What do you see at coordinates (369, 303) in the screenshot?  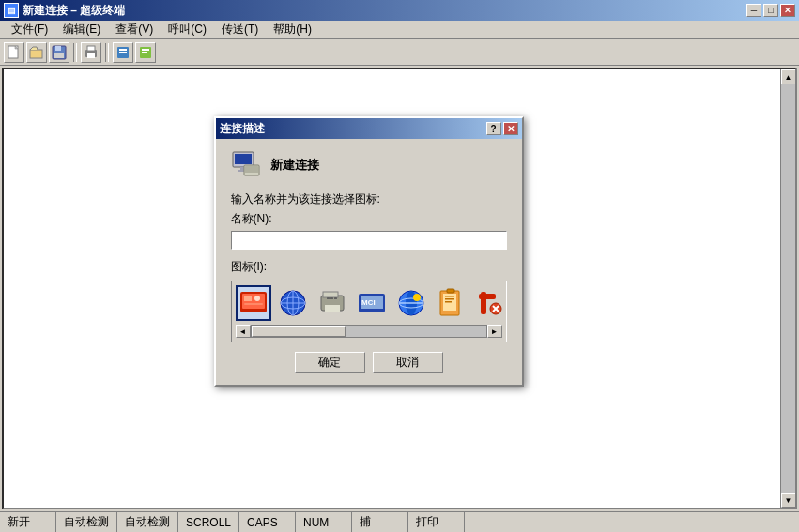 I see `icon-list: MCI` at bounding box center [369, 303].